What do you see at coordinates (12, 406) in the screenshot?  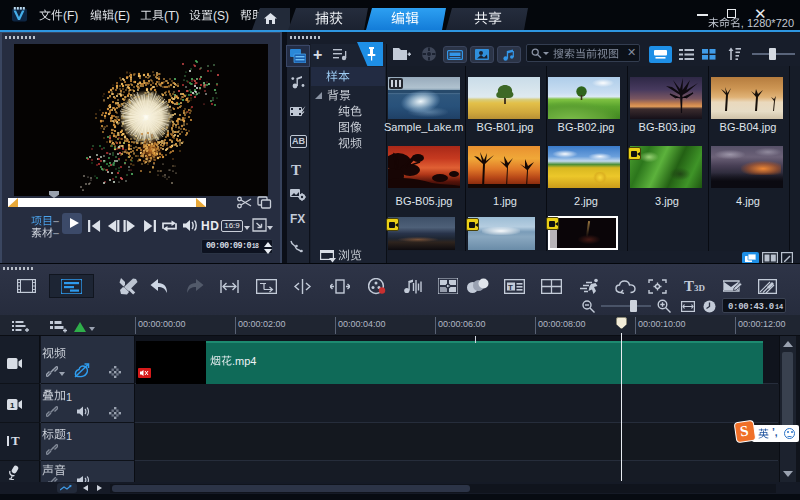 I see `svg-text: 1` at bounding box center [12, 406].